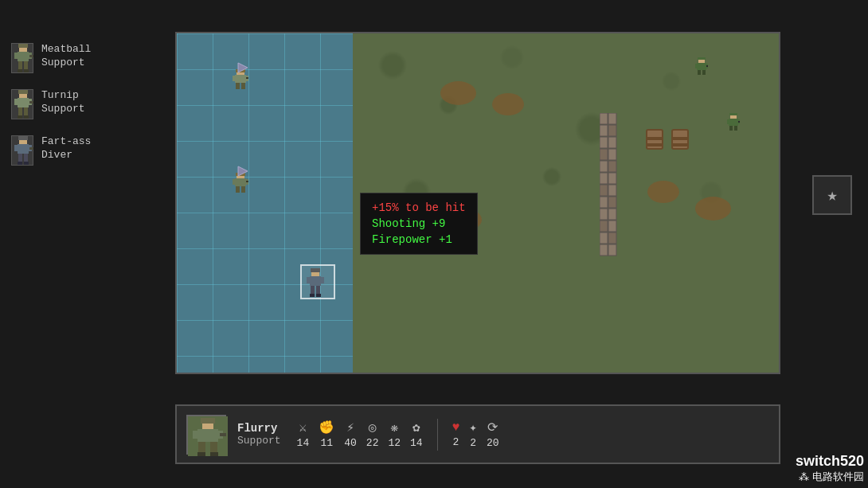 The height and width of the screenshot is (488, 868). I want to click on stat-melee: ⚔ 14, so click(303, 435).